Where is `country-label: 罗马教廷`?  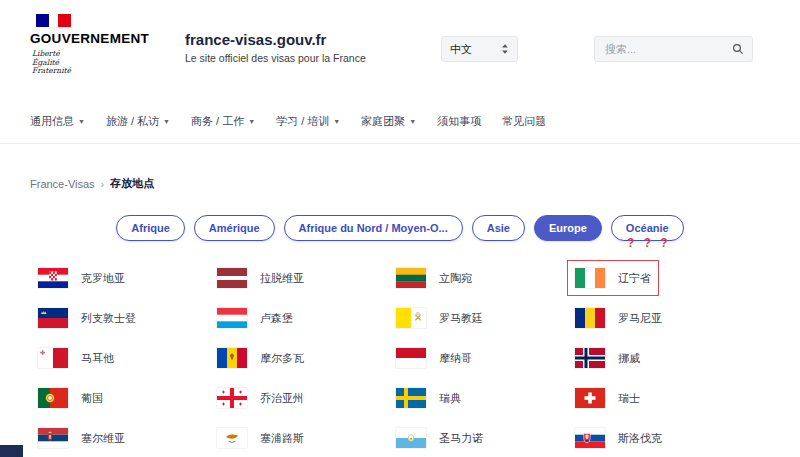
country-label: 罗马教廷 is located at coordinates (461, 318).